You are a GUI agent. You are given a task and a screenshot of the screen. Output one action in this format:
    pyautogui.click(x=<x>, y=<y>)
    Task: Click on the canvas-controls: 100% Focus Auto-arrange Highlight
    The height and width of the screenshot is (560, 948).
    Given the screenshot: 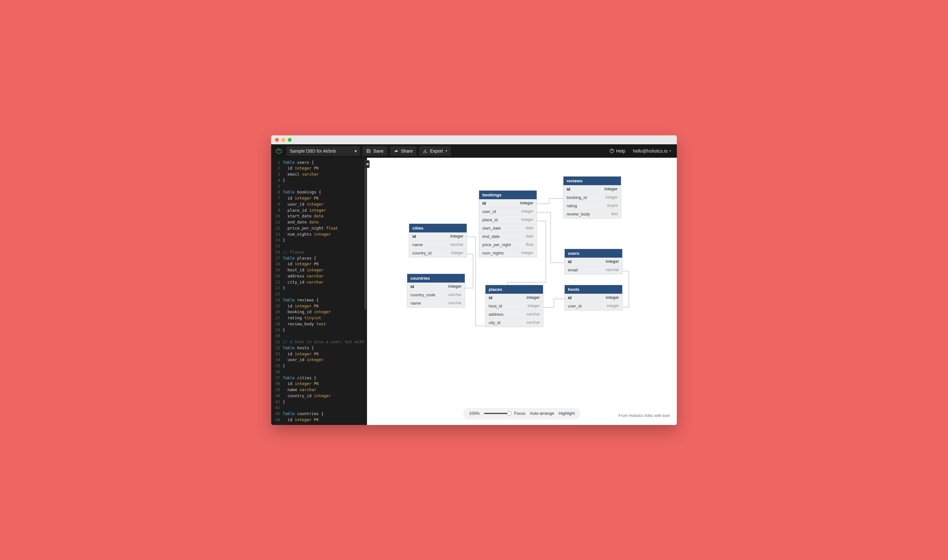 What is the action you would take?
    pyautogui.click(x=522, y=414)
    